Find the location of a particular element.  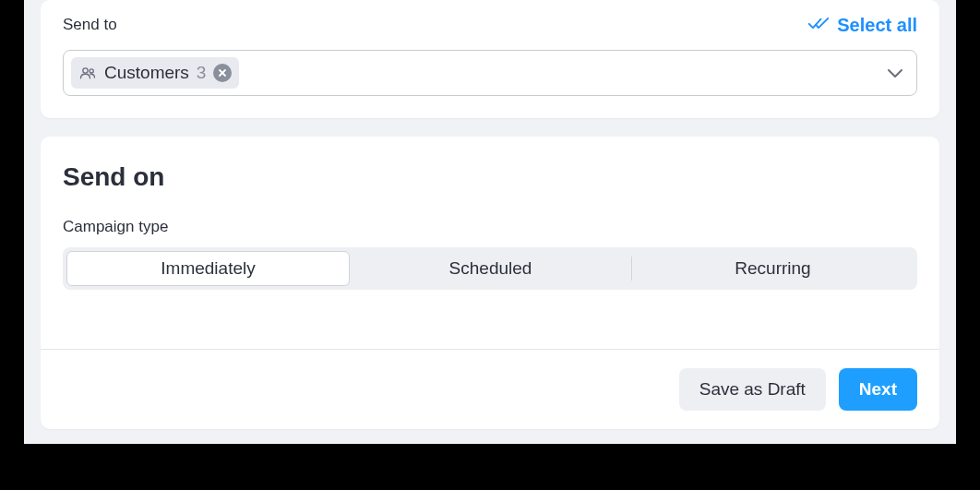

campaign-type-recurring: Recurring is located at coordinates (773, 269).